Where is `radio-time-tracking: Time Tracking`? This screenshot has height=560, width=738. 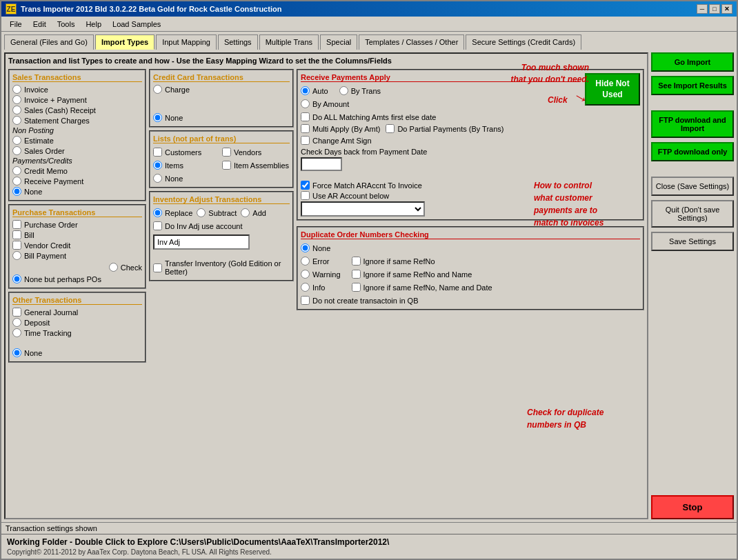 radio-time-tracking: Time Tracking is located at coordinates (77, 332).